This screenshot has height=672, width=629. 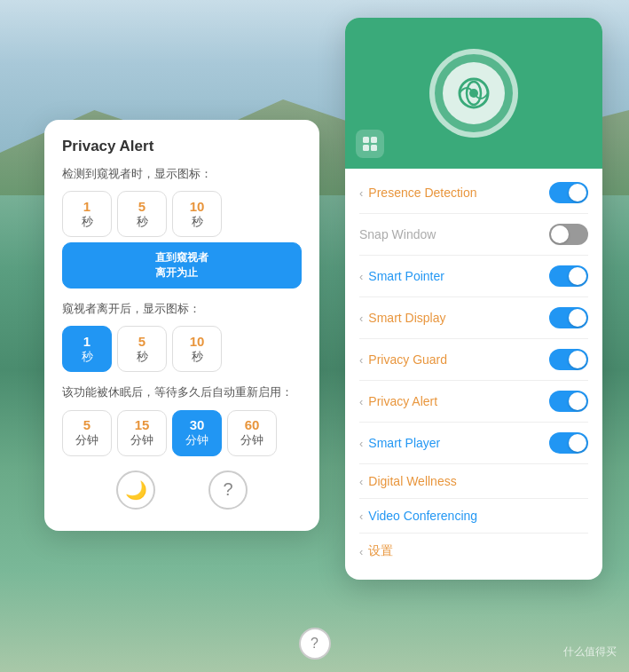 What do you see at coordinates (406, 276) in the screenshot?
I see `menu-label-smart-pointer: Smart Pointer` at bounding box center [406, 276].